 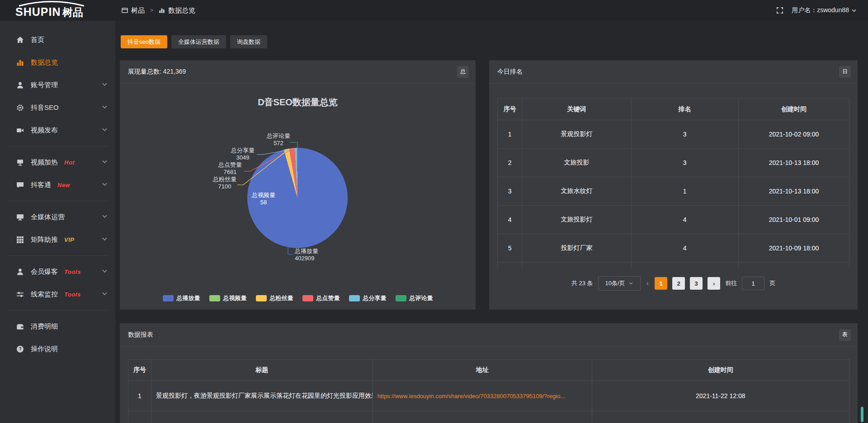 I want to click on gear-icon, so click(x=20, y=108).